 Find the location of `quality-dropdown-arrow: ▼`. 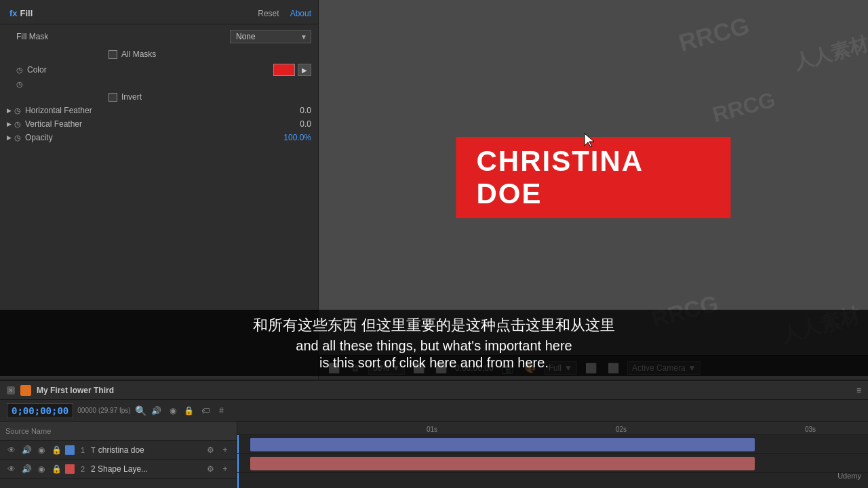

quality-dropdown-arrow: ▼ is located at coordinates (568, 368).